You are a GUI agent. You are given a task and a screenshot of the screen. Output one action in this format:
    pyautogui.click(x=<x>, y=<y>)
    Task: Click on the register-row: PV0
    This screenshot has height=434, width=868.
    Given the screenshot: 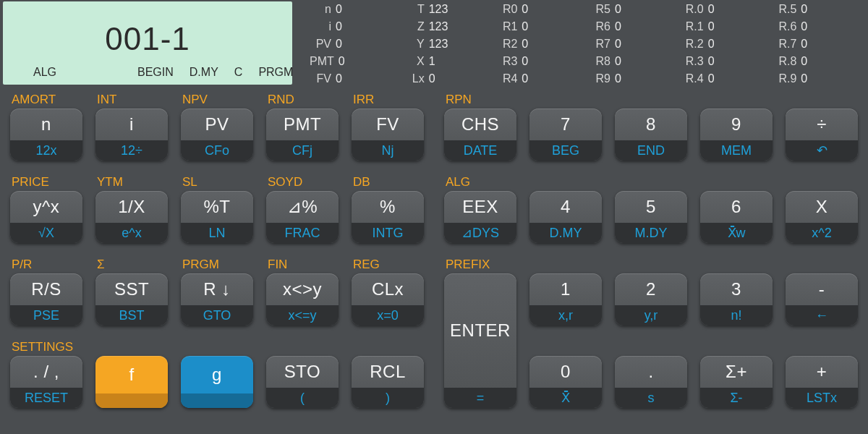 What is the action you would take?
    pyautogui.click(x=353, y=44)
    